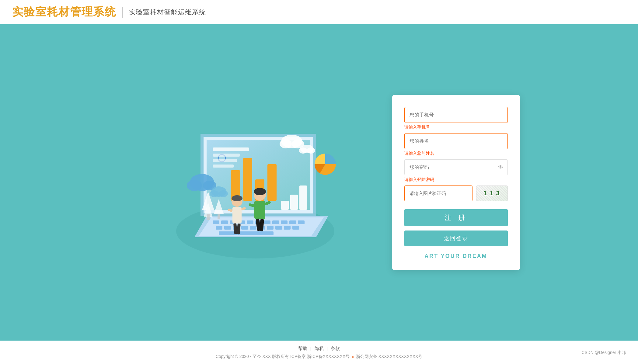 The height and width of the screenshot is (364, 638). What do you see at coordinates (456, 167) in the screenshot?
I see `password-input` at bounding box center [456, 167].